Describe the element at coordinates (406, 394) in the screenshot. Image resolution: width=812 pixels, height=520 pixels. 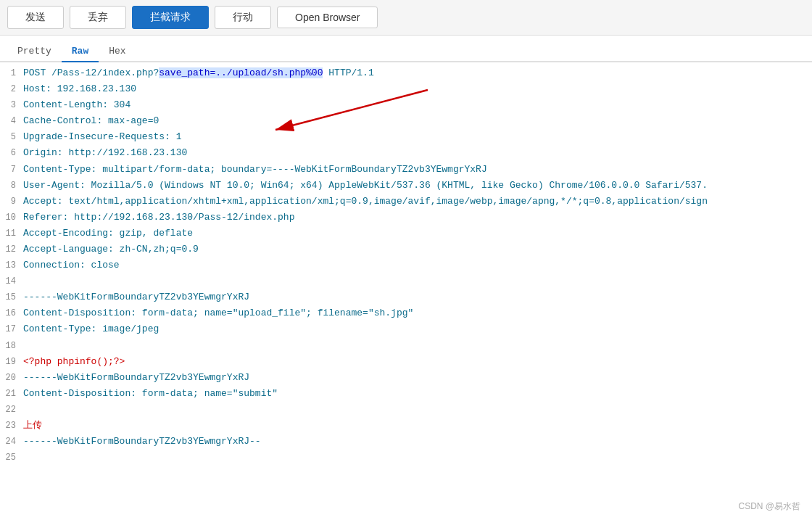
I see `code-line: 21Content-Disposition: form-data; name="…` at that location.